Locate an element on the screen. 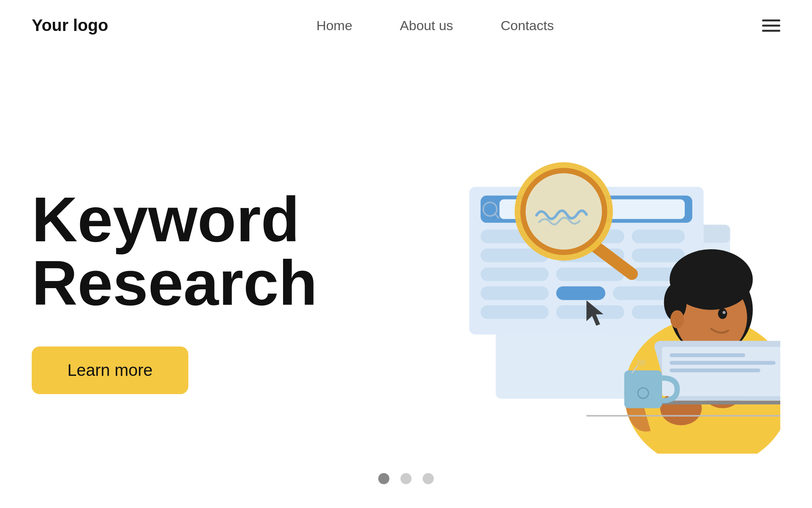  navbar: Your logo Home About us Contacts is located at coordinates (406, 25).